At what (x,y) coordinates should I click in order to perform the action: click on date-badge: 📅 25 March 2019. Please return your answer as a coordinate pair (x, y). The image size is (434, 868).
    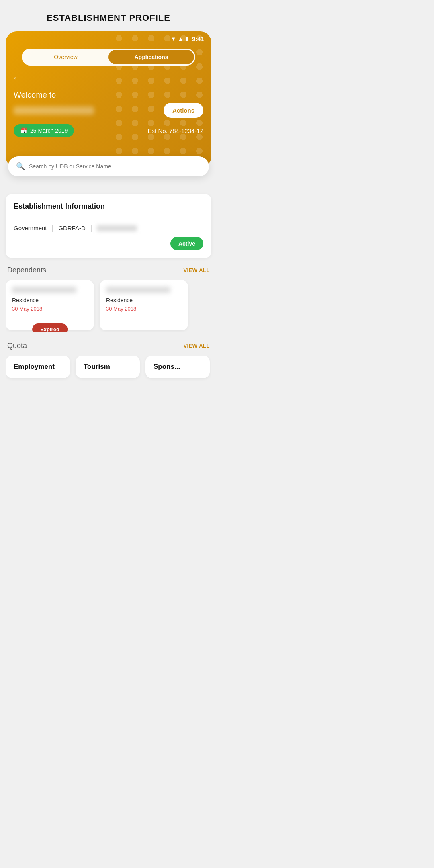
    Looking at the image, I should click on (44, 131).